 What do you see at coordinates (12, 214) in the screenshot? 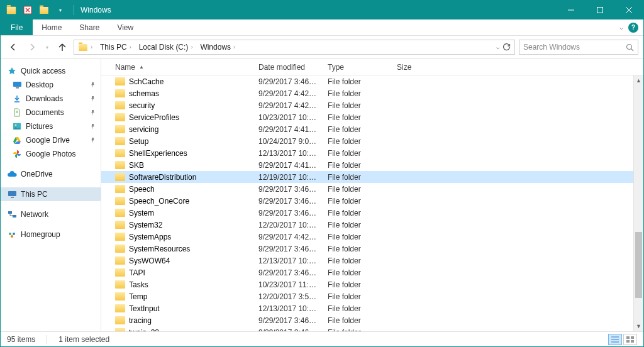
I see `network-icon` at bounding box center [12, 214].